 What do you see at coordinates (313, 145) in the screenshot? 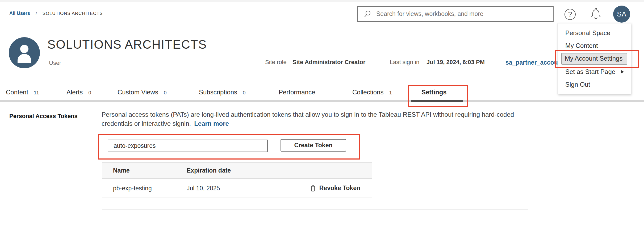
I see `create-token-button: Create Token` at bounding box center [313, 145].